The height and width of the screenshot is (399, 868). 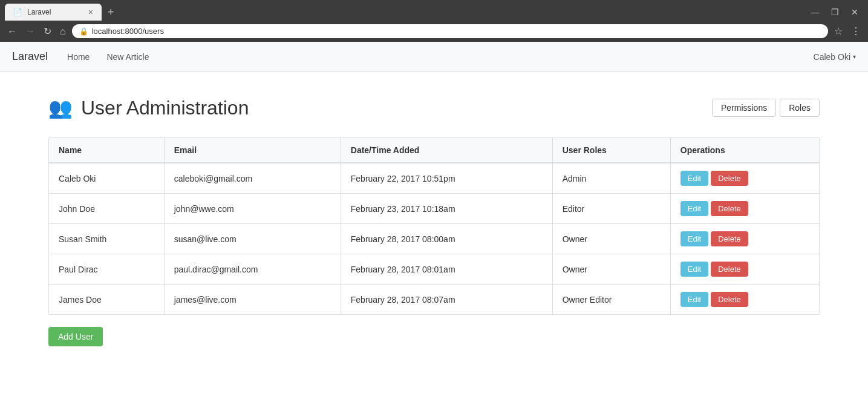 What do you see at coordinates (79, 57) in the screenshot?
I see `nav-link-home: Home` at bounding box center [79, 57].